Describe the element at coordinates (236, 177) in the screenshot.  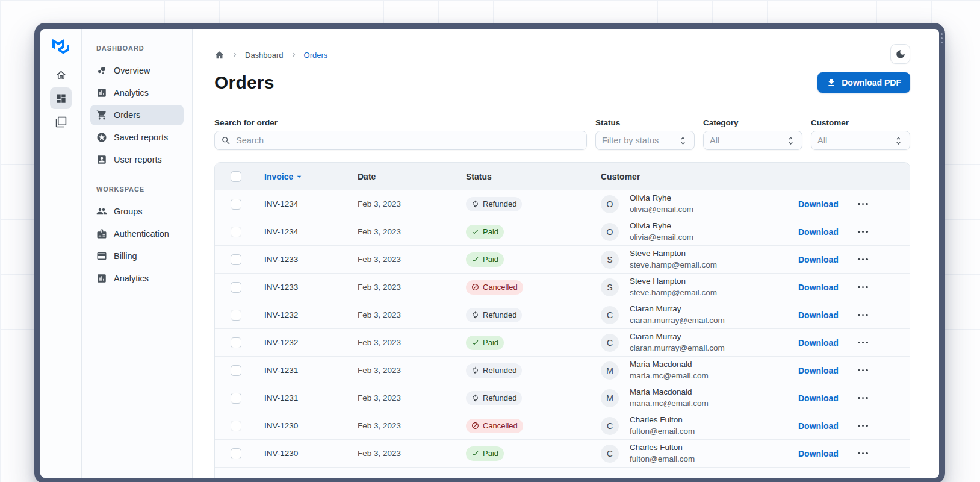
I see `select-all-checkbox` at that location.